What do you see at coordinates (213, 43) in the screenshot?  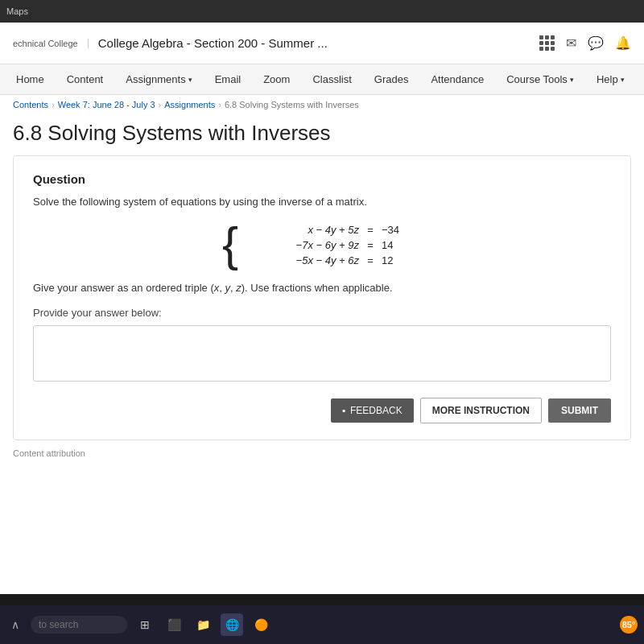 I see `course-title: College Algebra - Section 200 - Summer .…` at bounding box center [213, 43].